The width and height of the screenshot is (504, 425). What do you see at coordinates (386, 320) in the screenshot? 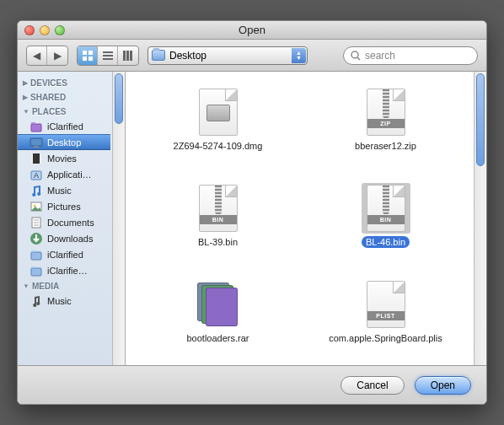
I see `file-item: PLISTcom.apple.SpringBoard.plis` at bounding box center [386, 320].